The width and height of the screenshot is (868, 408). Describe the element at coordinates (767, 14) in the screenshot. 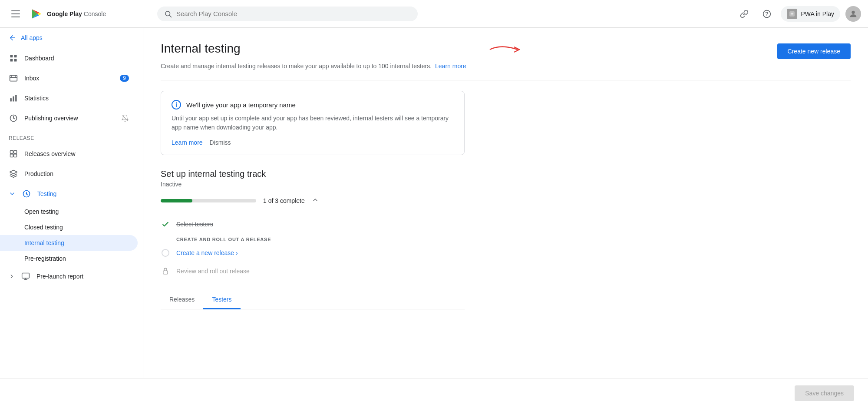

I see `help-icon-button` at that location.